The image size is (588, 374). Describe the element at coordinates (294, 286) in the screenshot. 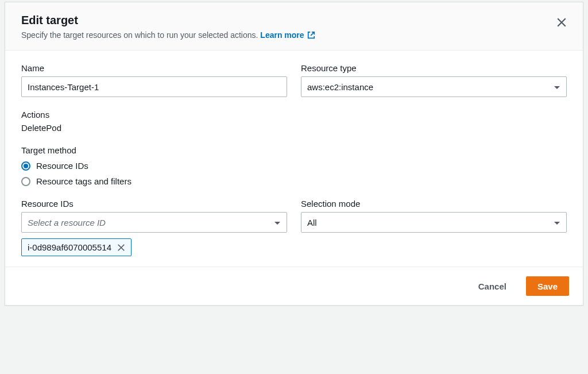

I see `modal-footer: Cancel Save` at that location.